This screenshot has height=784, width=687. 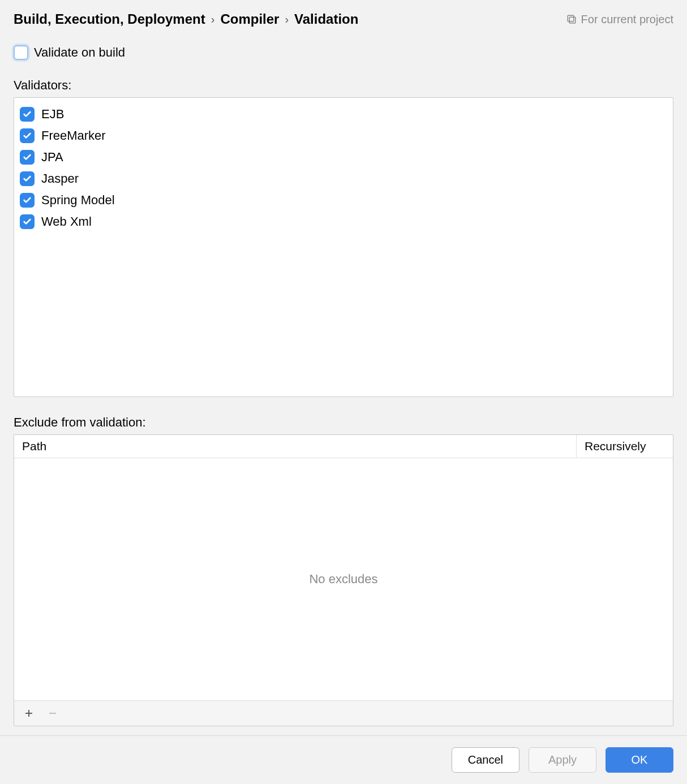 What do you see at coordinates (627, 19) in the screenshot?
I see `scope-label-text: For current project` at bounding box center [627, 19].